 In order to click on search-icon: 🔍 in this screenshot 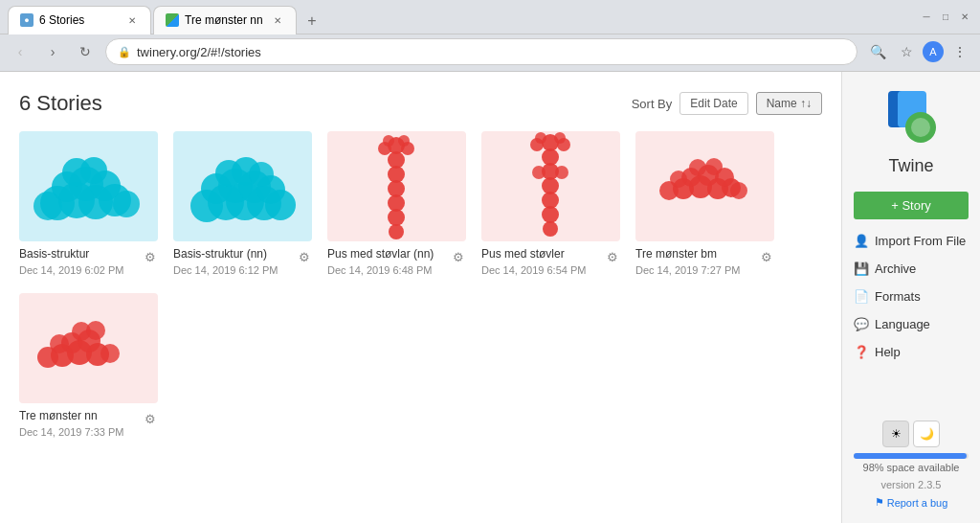, I will do `click(878, 52)`.